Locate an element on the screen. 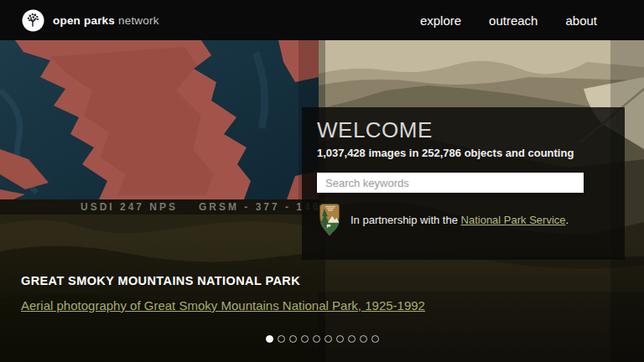 This screenshot has width=644, height=362. nav-link-outreach: outreach is located at coordinates (513, 20).